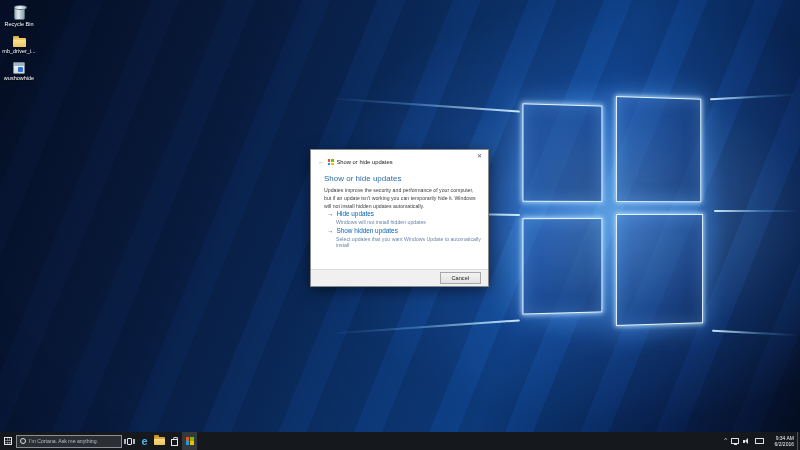  I want to click on show-hidden-icons-chevron: ^, so click(726, 440).